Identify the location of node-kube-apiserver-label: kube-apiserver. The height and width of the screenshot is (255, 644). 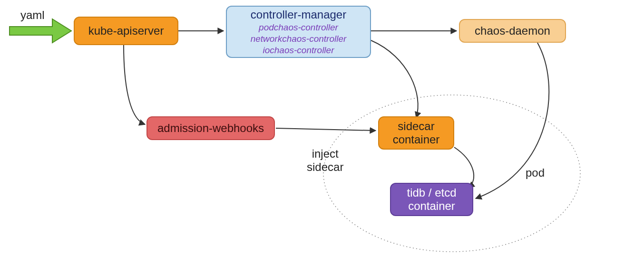
(127, 31).